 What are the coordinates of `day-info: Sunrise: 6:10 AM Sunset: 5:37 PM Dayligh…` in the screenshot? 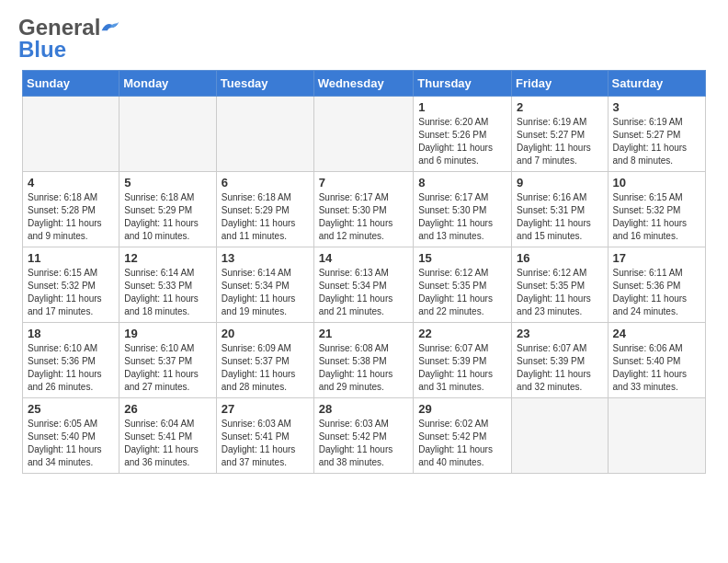 It's located at (167, 368).